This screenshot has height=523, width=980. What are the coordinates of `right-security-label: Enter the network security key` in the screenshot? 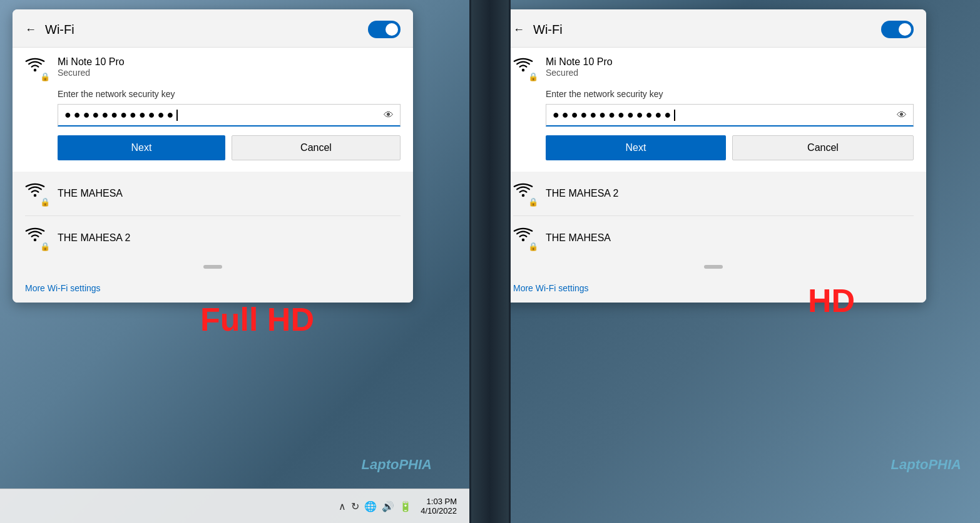 It's located at (713, 94).